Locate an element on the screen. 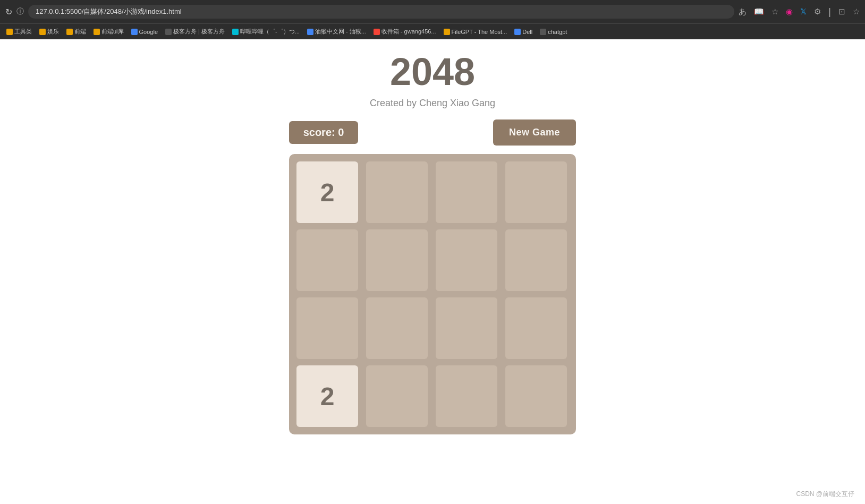 This screenshot has height=504, width=865. readinglist-icon: 📖 is located at coordinates (759, 12).